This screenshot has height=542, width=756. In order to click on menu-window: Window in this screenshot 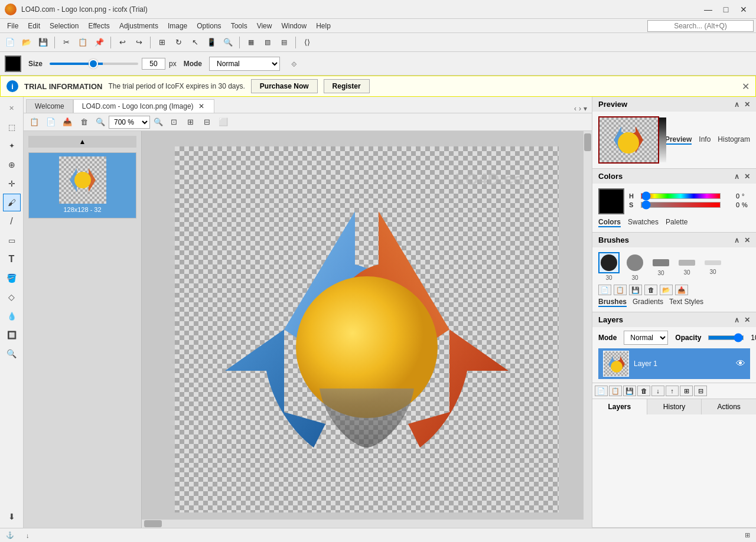, I will do `click(294, 26)`.